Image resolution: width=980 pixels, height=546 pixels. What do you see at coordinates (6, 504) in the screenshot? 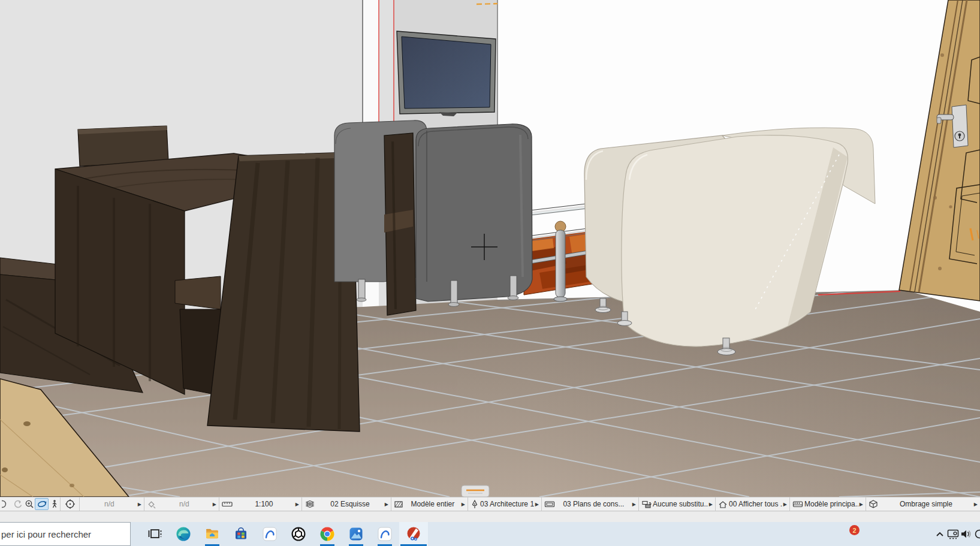
I see `zoom-previous-icon` at bounding box center [6, 504].